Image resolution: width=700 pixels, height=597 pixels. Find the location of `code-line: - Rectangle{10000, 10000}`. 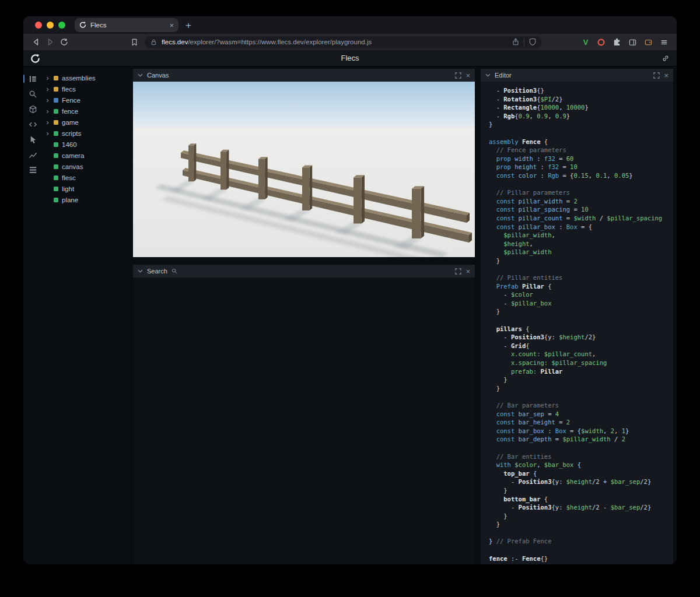

code-line: - Rectangle{10000, 10000} is located at coordinates (581, 107).